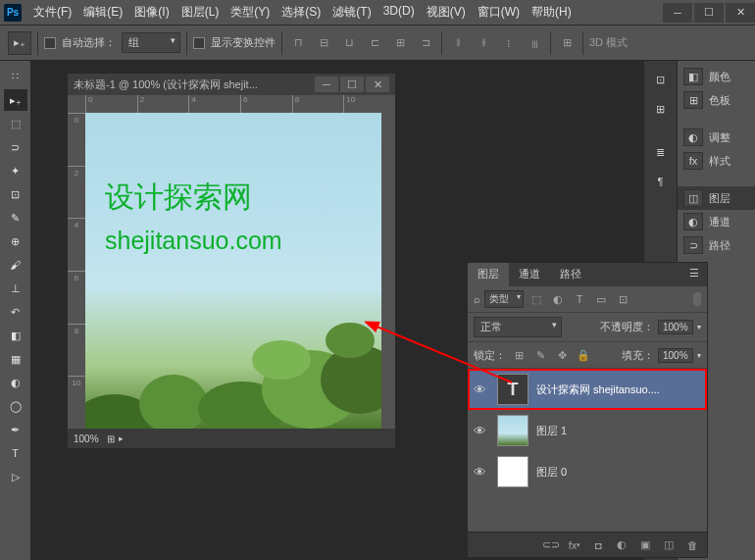 The width and height of the screenshot is (755, 560). What do you see at coordinates (16, 430) in the screenshot?
I see `pen-tool: ✒` at bounding box center [16, 430].